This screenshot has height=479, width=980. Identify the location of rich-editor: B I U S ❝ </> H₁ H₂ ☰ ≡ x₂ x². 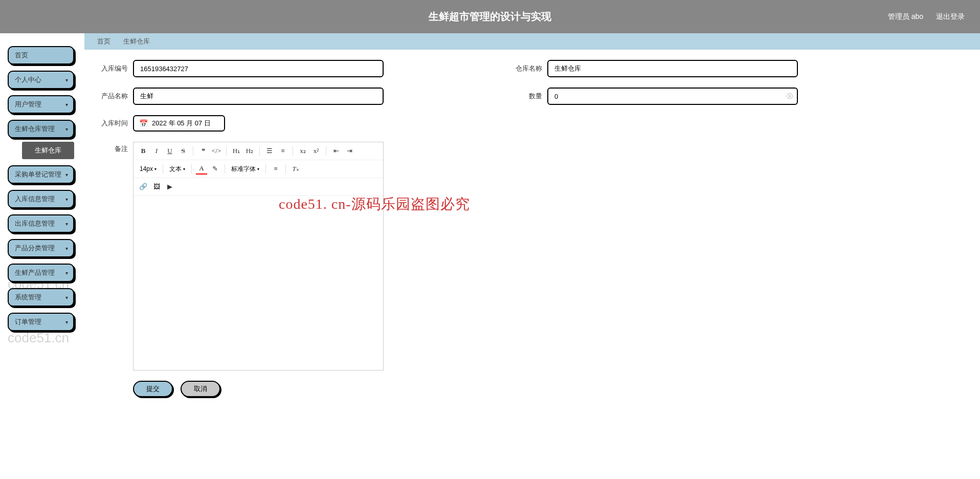
(258, 256).